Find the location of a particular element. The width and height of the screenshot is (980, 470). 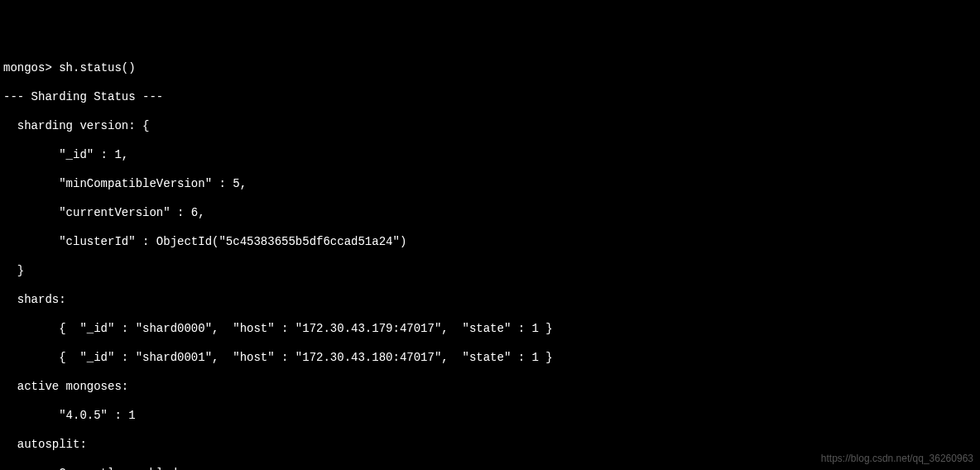

watermark-text: https://blog.csdn.net/qq_36260963 is located at coordinates (897, 458).